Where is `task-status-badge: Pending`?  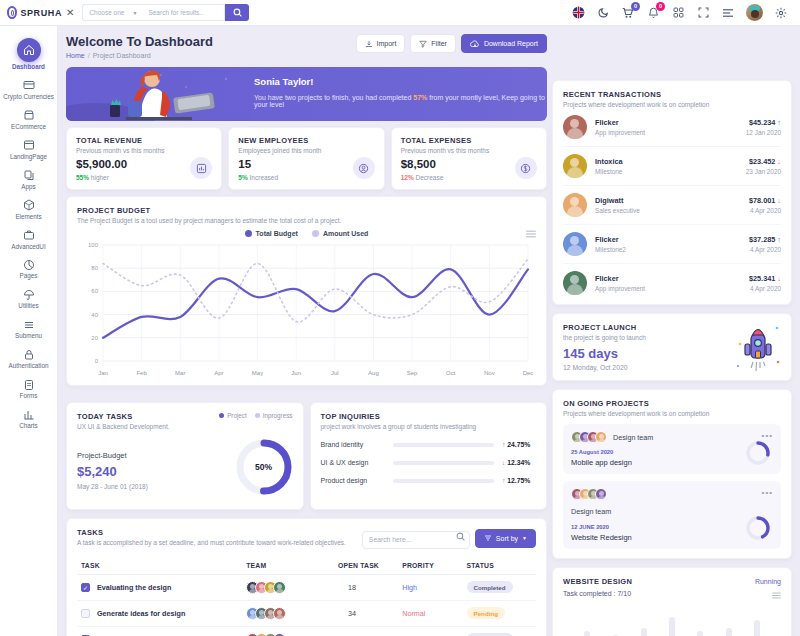
task-status-badge: Pending is located at coordinates (486, 613).